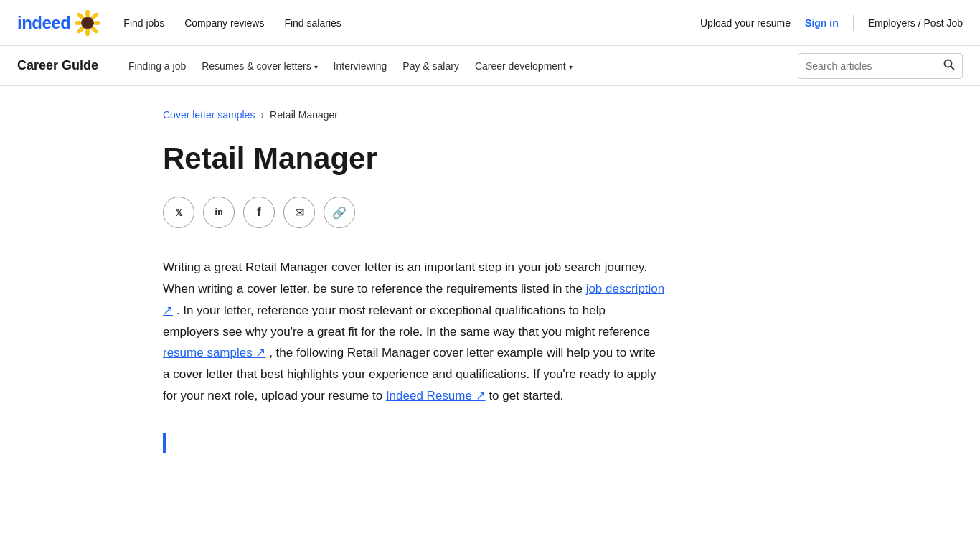 The height and width of the screenshot is (551, 980). Describe the element at coordinates (436, 396) in the screenshot. I see `indeed-resume-link: Indeed Resume ↗` at that location.